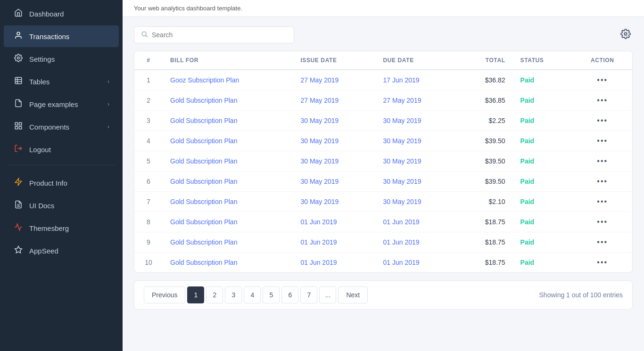 The width and height of the screenshot is (644, 351). I want to click on sidebar-item-appseed: AppSeed, so click(61, 251).